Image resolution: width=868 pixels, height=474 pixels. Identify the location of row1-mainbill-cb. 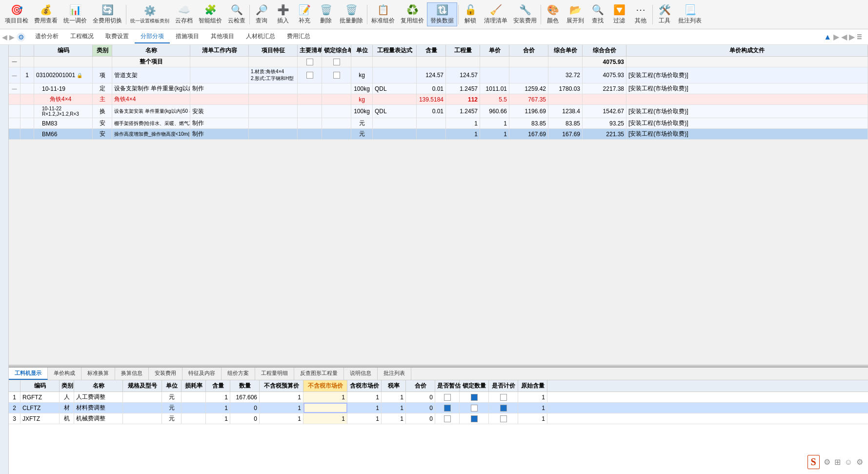
(310, 75).